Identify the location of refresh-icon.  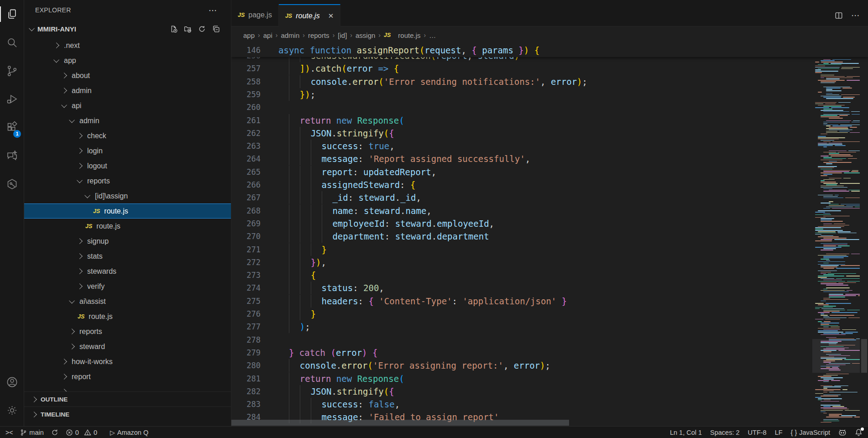
(202, 29).